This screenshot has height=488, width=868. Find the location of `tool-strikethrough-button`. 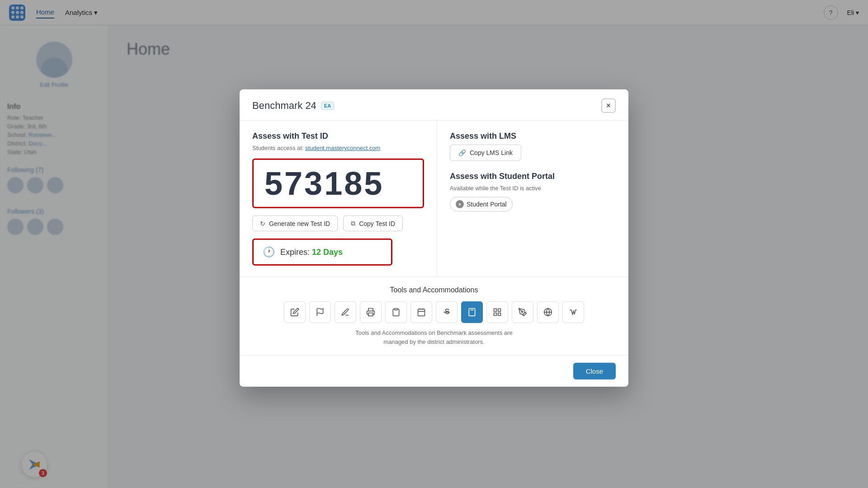

tool-strikethrough-button is located at coordinates (447, 312).